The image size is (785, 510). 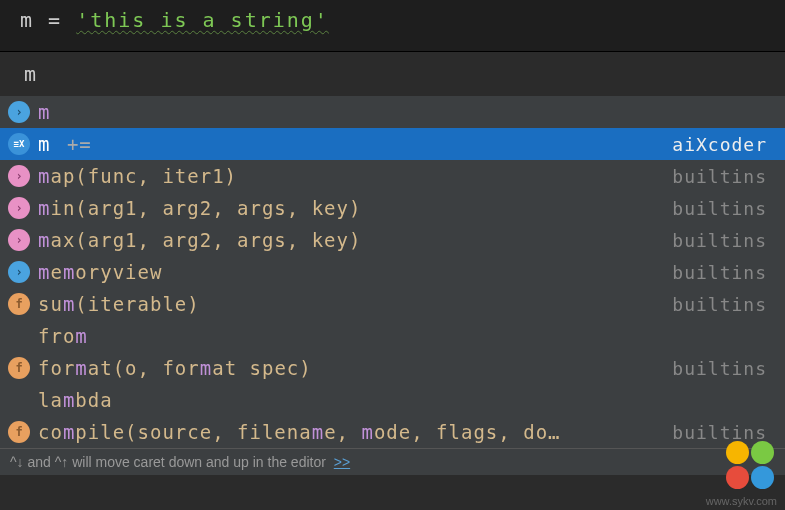 What do you see at coordinates (355, 240) in the screenshot?
I see `suggestion-label: max(arg1, arg2, args, key)` at bounding box center [355, 240].